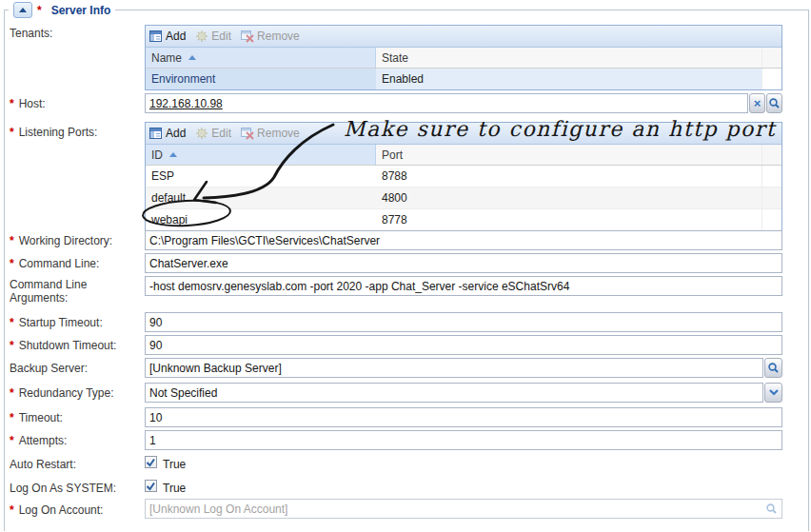  I want to click on label-text: Timeout:, so click(41, 418).